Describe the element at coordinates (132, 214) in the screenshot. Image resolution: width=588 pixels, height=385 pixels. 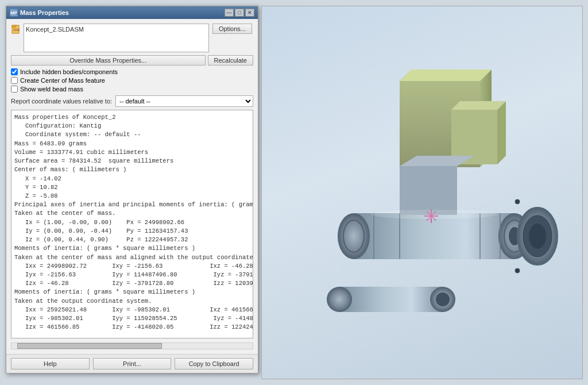
I see `result-line: Taken at the center of mass.` at that location.